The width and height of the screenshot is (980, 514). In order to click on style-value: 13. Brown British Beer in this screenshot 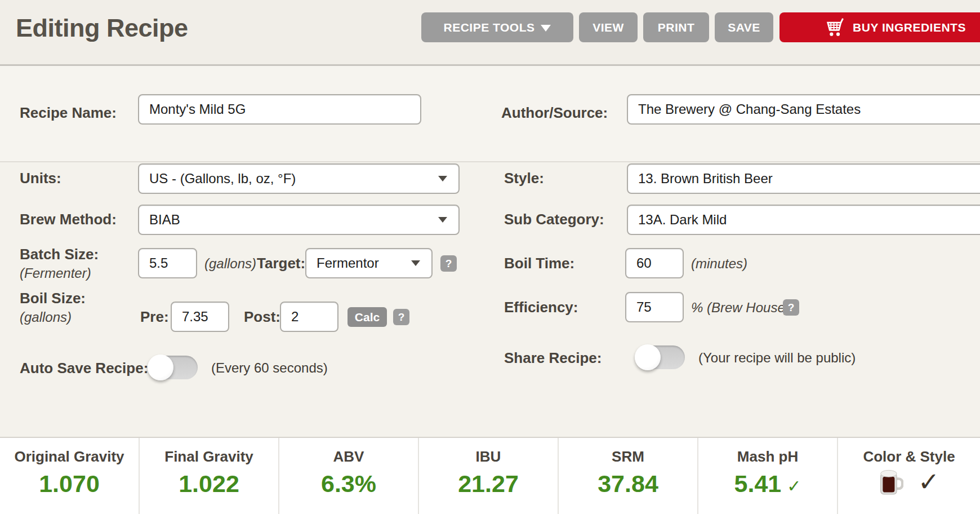, I will do `click(705, 179)`.